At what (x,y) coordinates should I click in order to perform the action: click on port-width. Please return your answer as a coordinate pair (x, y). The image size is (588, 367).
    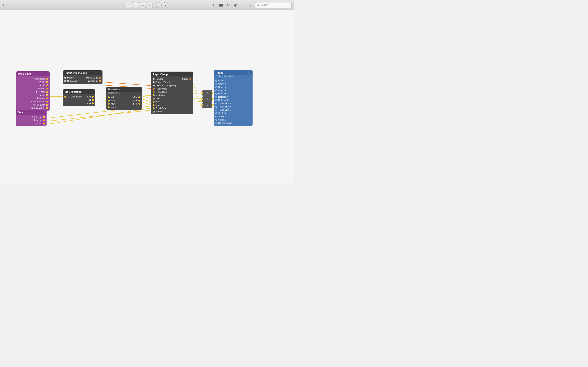
    Looking at the image, I should click on (47, 82).